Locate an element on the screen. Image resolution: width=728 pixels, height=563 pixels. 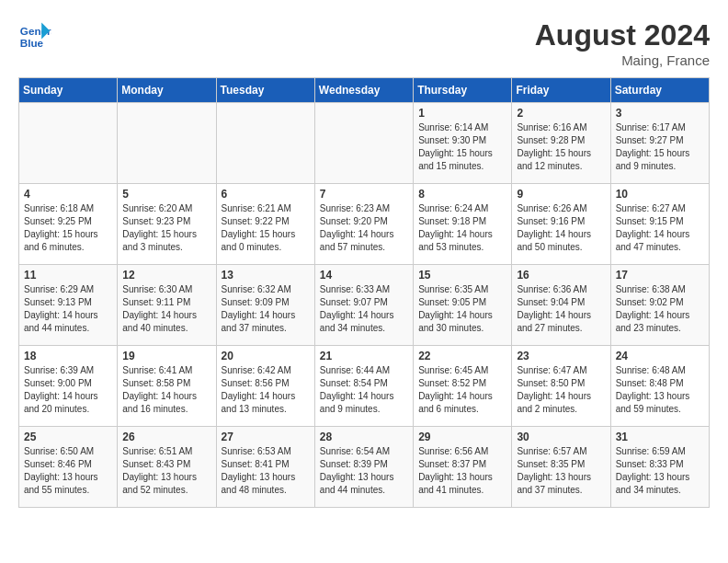
day-info: Sunrise: 6:41 AMSunset: 8:58 PMDaylight:… is located at coordinates (166, 390).